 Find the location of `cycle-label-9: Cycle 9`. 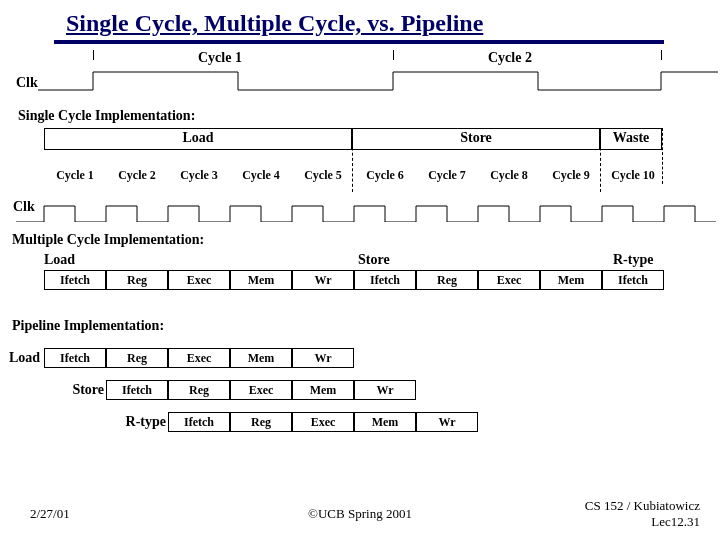

cycle-label-9: Cycle 9 is located at coordinates (571, 176).